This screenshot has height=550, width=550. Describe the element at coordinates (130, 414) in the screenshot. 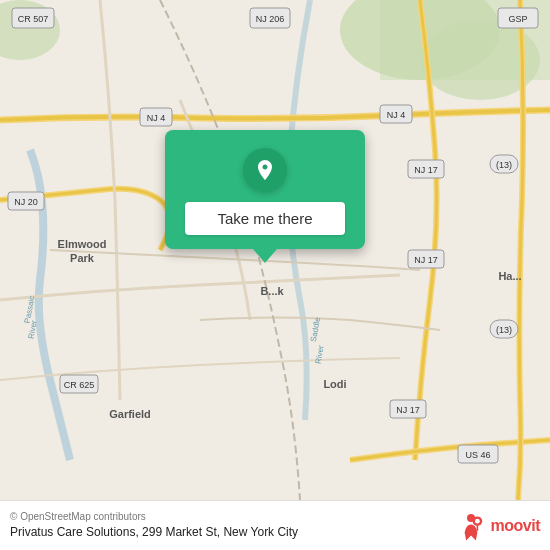

I see `svg-text: Garfield` at that location.